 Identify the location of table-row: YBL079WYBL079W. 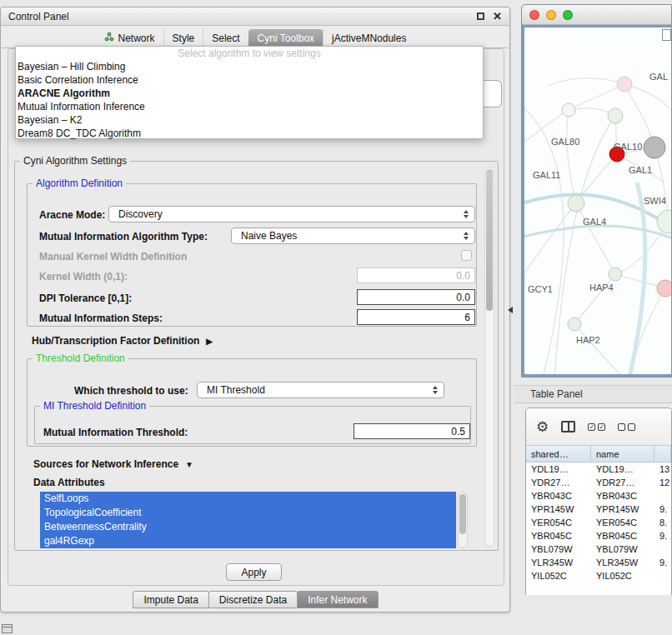
(599, 549).